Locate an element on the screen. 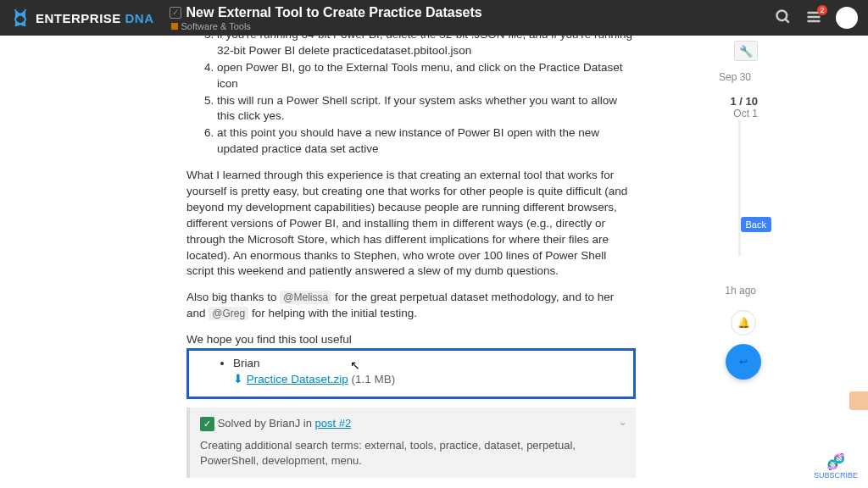  download-size: (1.1 MB) is located at coordinates (374, 380).